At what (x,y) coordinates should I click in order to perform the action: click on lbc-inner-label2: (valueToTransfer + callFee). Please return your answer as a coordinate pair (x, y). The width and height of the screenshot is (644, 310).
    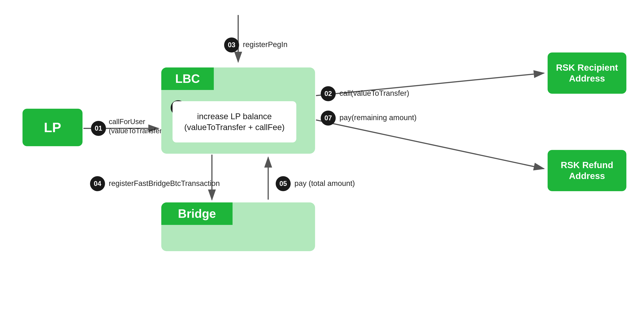
    Looking at the image, I should click on (234, 127).